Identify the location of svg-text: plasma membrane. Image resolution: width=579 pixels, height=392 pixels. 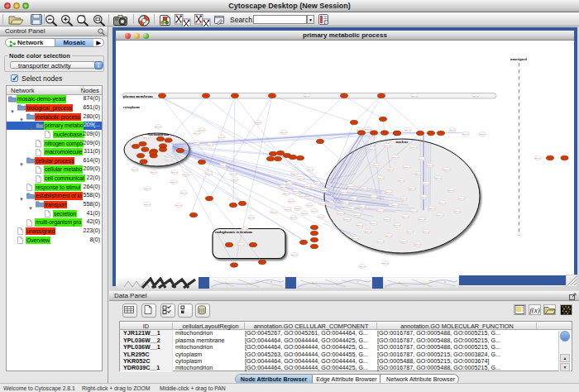
(138, 96).